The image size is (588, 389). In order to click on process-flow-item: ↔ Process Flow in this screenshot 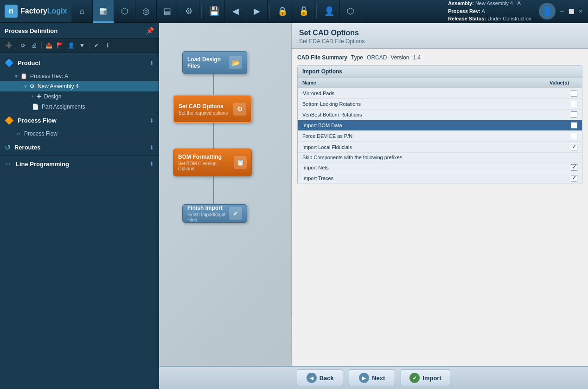, I will do `click(79, 134)`.